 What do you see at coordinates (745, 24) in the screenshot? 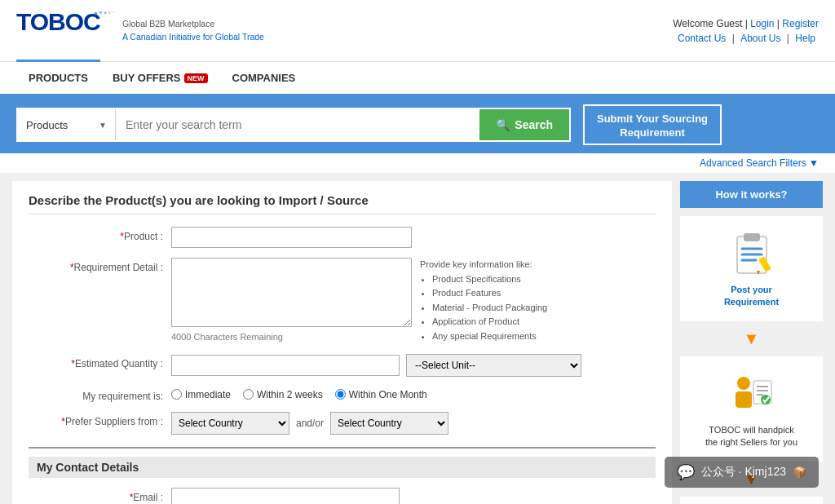
I see `welcome-text: Welcome Guest | Login | Register` at bounding box center [745, 24].